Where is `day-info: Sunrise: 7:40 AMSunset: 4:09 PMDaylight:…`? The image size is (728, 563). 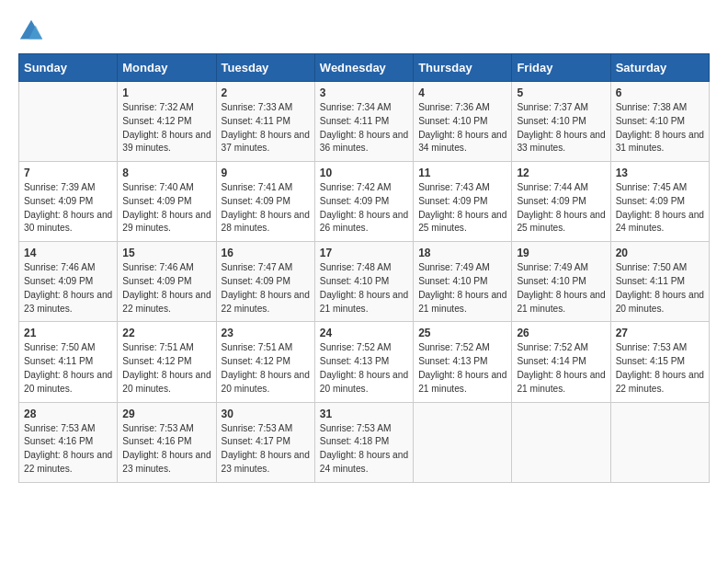
day-info: Sunrise: 7:40 AMSunset: 4:09 PMDaylight:… is located at coordinates (166, 208).